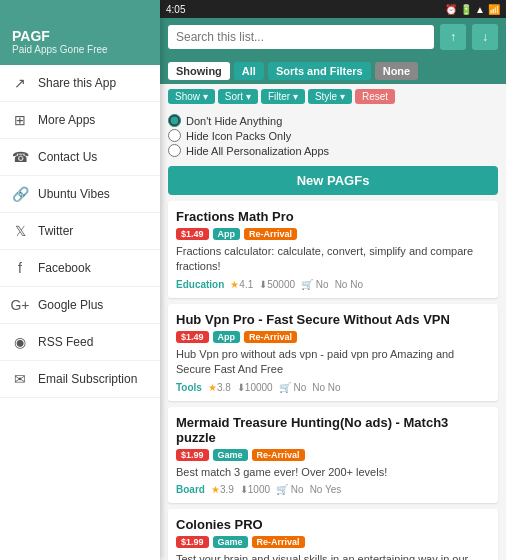  I want to click on drawer-item-email: ✉ Email Subscription, so click(80, 380).